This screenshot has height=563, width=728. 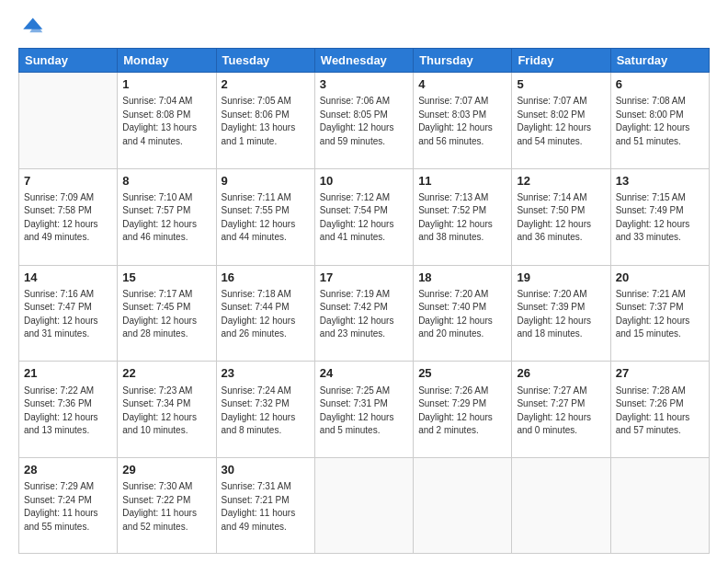 I want to click on header, so click(x=364, y=28).